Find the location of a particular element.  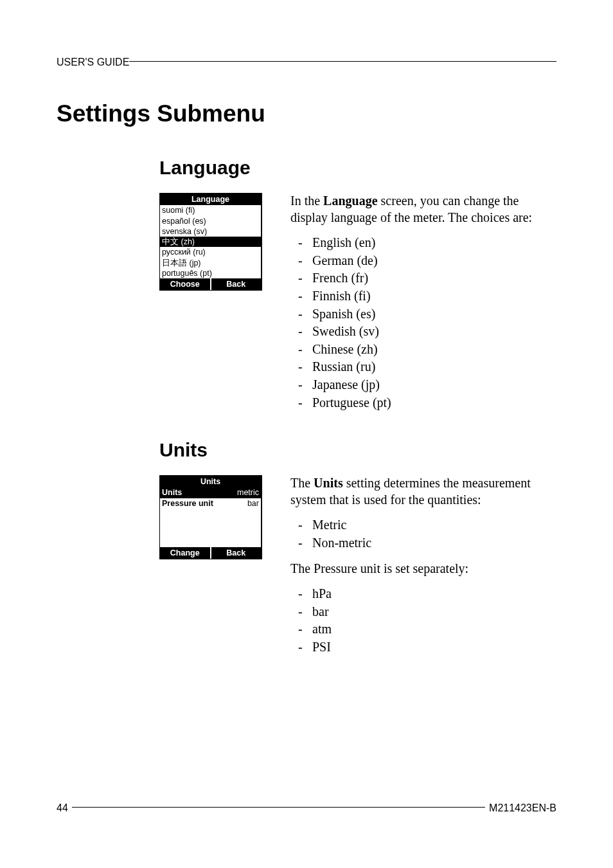

lcd-row-value: metric is located at coordinates (248, 493).